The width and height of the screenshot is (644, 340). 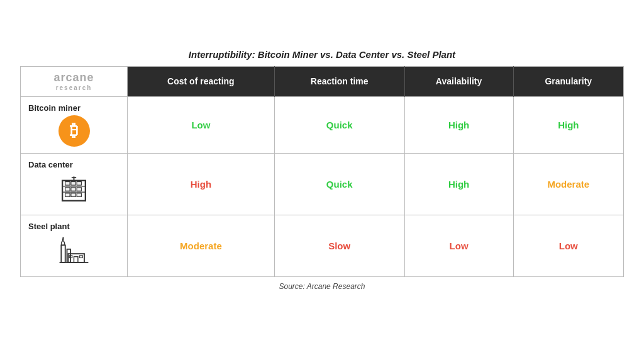 What do you see at coordinates (74, 108) in the screenshot?
I see `entity-name-0: Bitcoin miner` at bounding box center [74, 108].